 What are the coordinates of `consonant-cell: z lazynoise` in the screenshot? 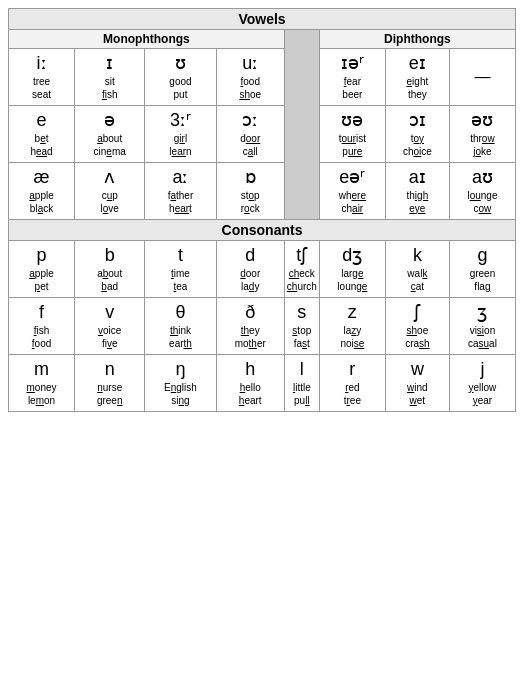 It's located at (352, 326).